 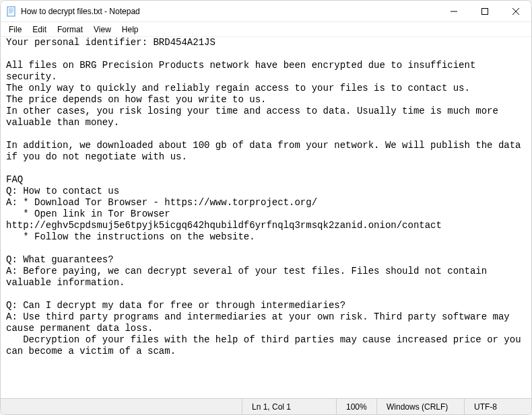 I want to click on statusbar: Ln 1, Col 1 100% Windows (CRLF) UTF-8, so click(x=266, y=406).